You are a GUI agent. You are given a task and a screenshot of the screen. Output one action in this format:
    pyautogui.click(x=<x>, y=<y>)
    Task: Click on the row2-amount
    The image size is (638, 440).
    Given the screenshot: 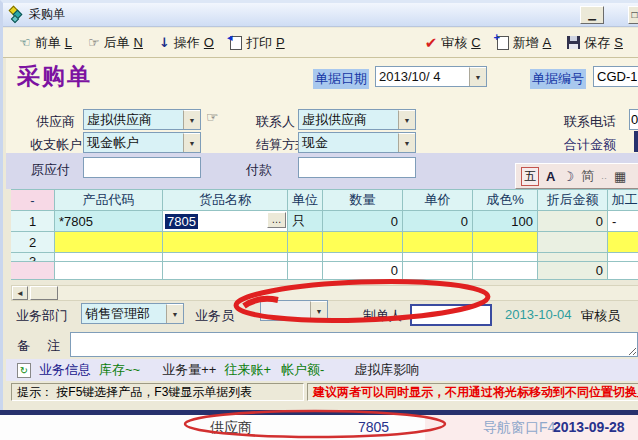 What is the action you would take?
    pyautogui.click(x=573, y=242)
    